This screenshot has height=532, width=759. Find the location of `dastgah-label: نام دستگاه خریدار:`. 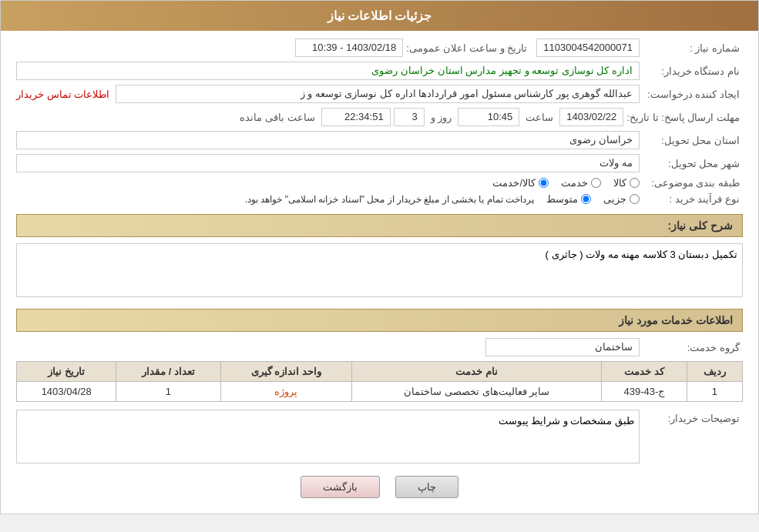

dastgah-label: نام دستگاه خریدار: is located at coordinates (693, 71).